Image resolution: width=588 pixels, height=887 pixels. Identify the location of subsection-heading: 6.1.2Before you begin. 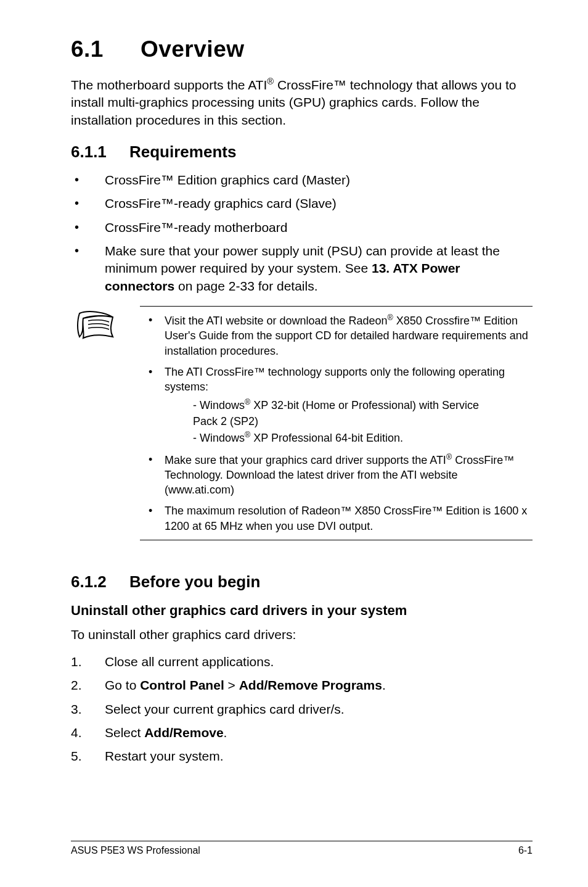
(302, 582).